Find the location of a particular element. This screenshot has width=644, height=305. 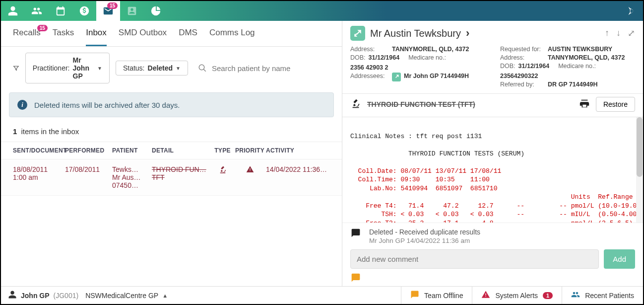

th-patient: PATIENT is located at coordinates (132, 151).